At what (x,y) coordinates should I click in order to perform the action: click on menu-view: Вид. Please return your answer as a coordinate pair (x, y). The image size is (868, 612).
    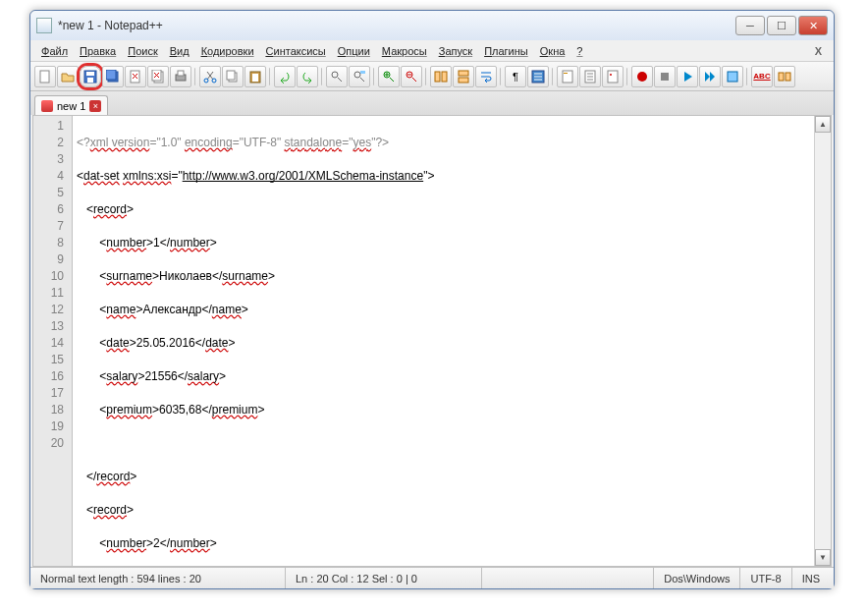
    Looking at the image, I should click on (180, 51).